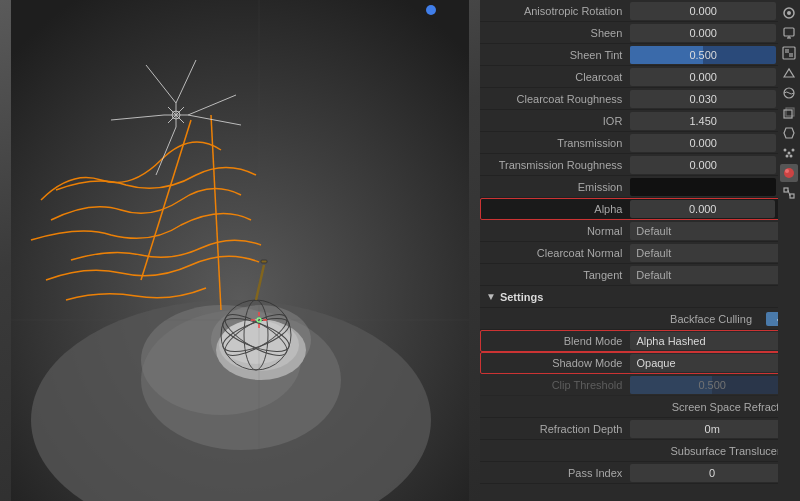 This screenshot has height=501, width=800. What do you see at coordinates (640, 253) in the screenshot?
I see `prop-row-clearcoat-normal: Clearcoat Normal Default ▾` at bounding box center [640, 253].